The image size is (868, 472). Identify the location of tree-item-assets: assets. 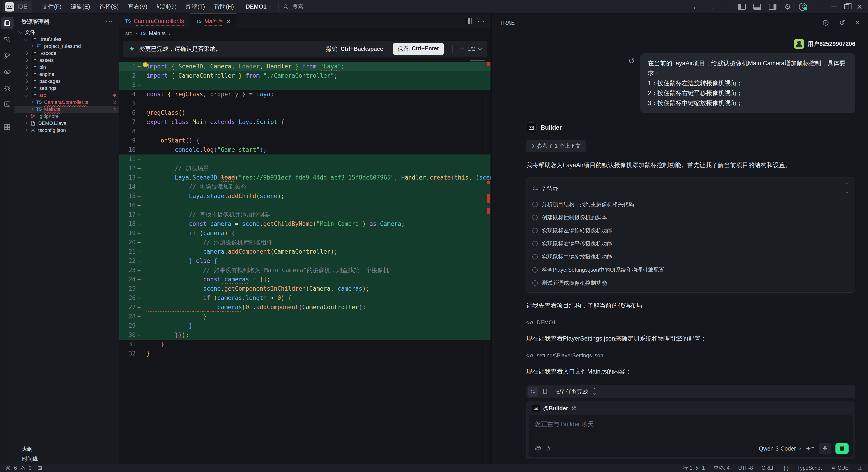
(67, 60).